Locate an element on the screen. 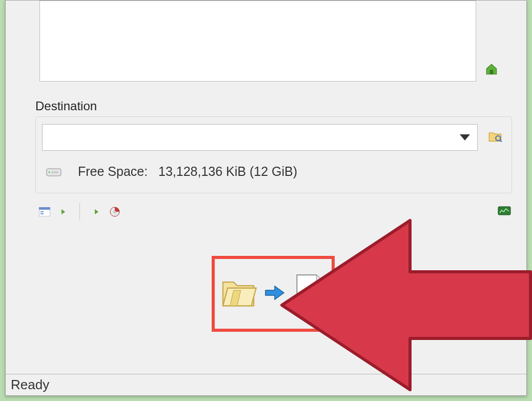  blue-arrow-icon is located at coordinates (275, 294).